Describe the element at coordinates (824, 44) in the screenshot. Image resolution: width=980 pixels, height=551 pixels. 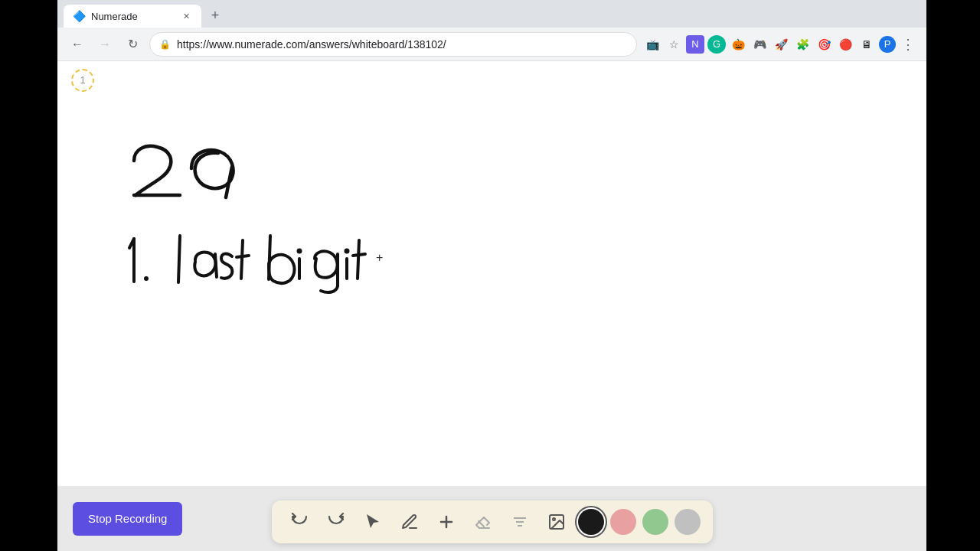
I see `ext-7: 🎯` at that location.